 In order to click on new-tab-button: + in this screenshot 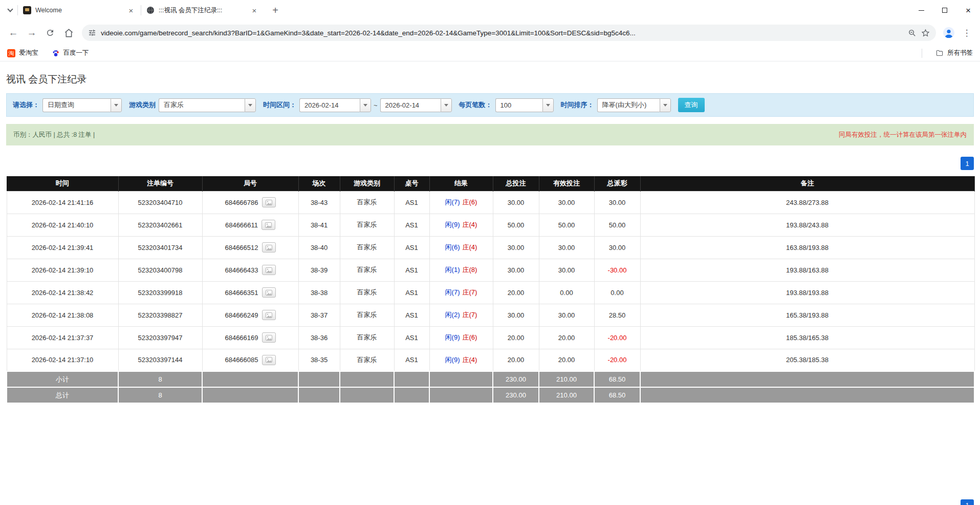, I will do `click(275, 10)`.